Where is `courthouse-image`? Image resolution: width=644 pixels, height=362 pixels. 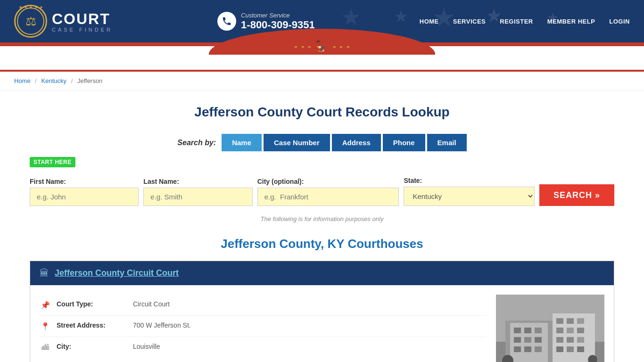 courthouse-image is located at coordinates (550, 328).